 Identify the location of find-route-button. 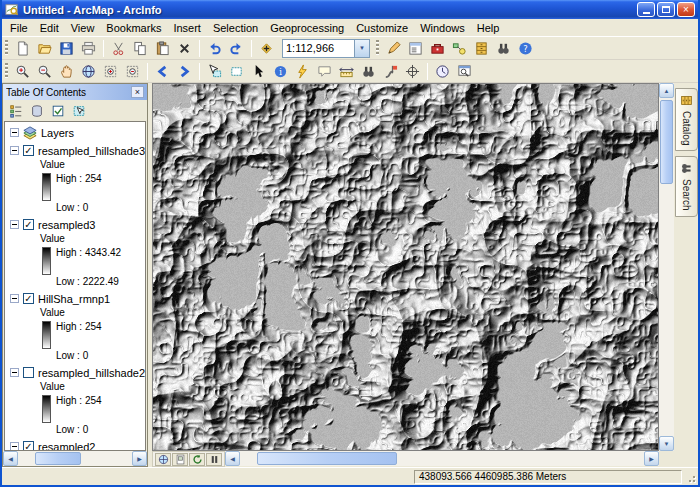
(390, 71).